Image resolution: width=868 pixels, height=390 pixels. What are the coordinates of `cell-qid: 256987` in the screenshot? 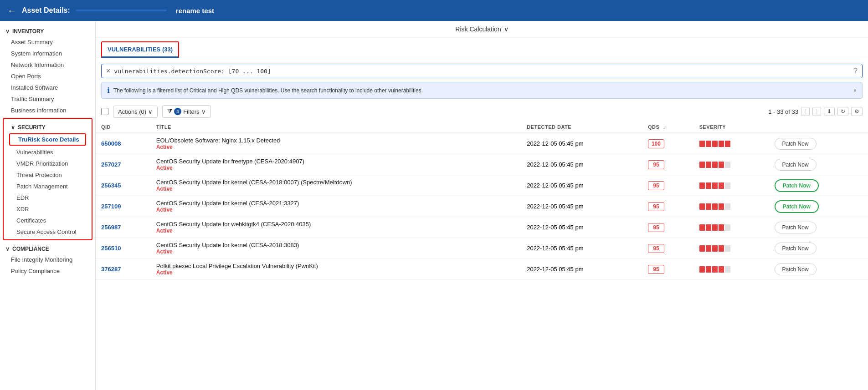 It's located at (123, 228).